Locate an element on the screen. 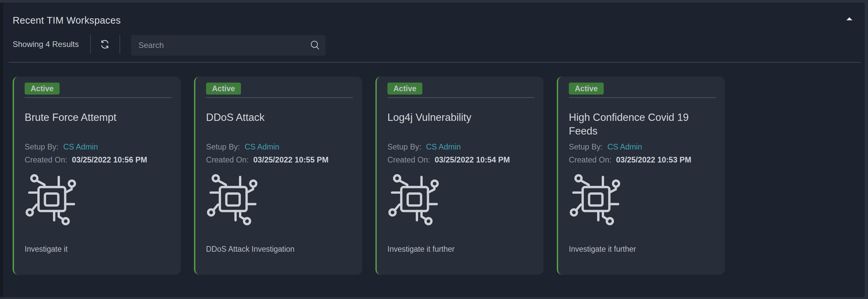  refresh-button is located at coordinates (105, 44).